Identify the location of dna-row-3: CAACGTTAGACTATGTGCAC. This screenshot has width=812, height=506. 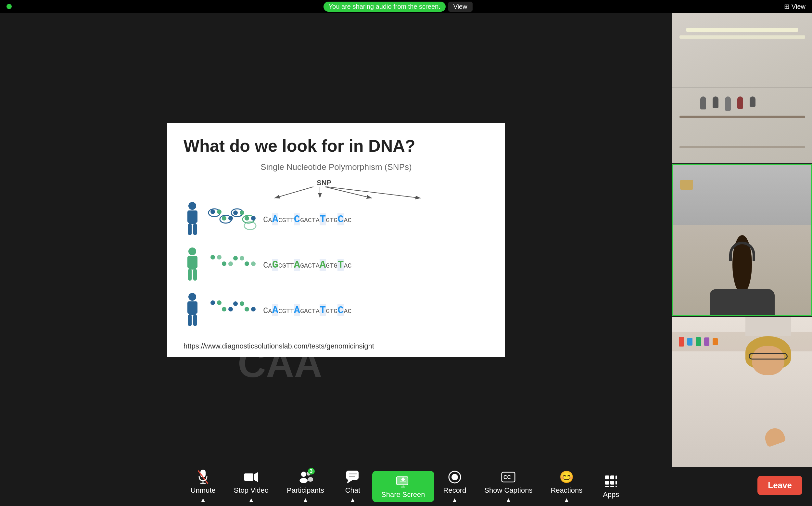
(268, 310).